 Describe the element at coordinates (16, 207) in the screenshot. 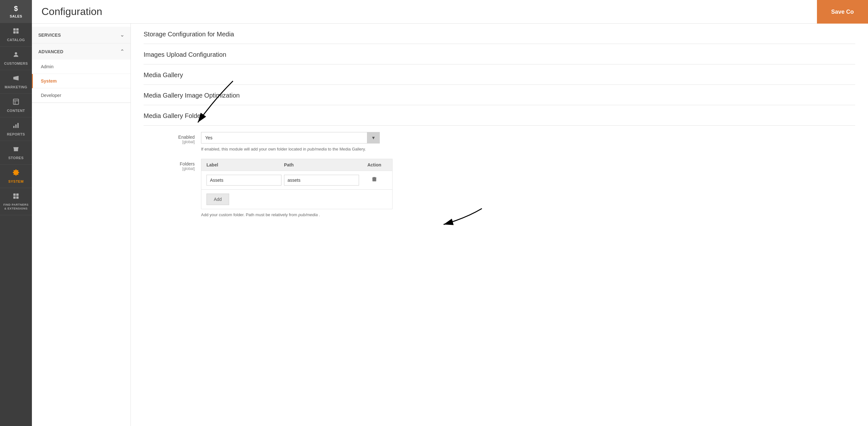

I see `sidebar-item-label: FIND PARTNERS & EXTENSIONS` at that location.